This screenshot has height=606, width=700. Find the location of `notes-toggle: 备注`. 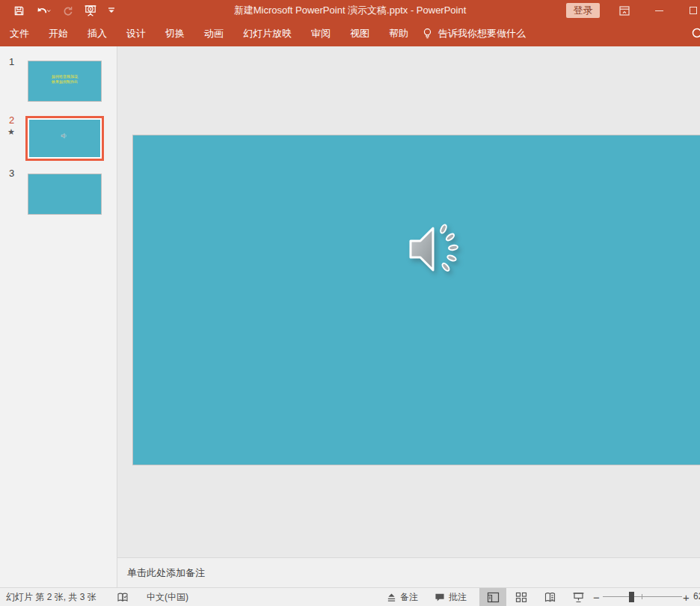

notes-toggle: 备注 is located at coordinates (402, 597).